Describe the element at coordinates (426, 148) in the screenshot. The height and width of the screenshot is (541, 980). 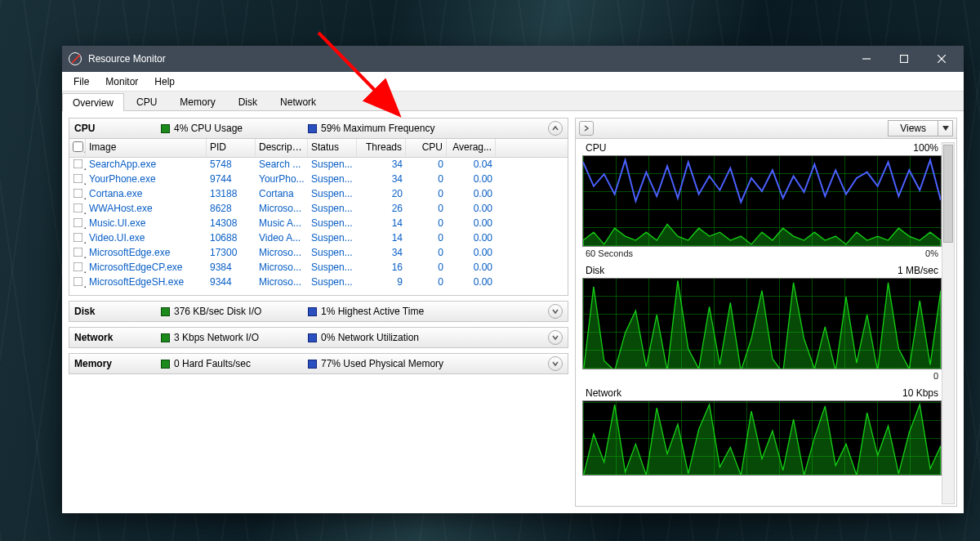
I see `col-cpu: CPU` at that location.